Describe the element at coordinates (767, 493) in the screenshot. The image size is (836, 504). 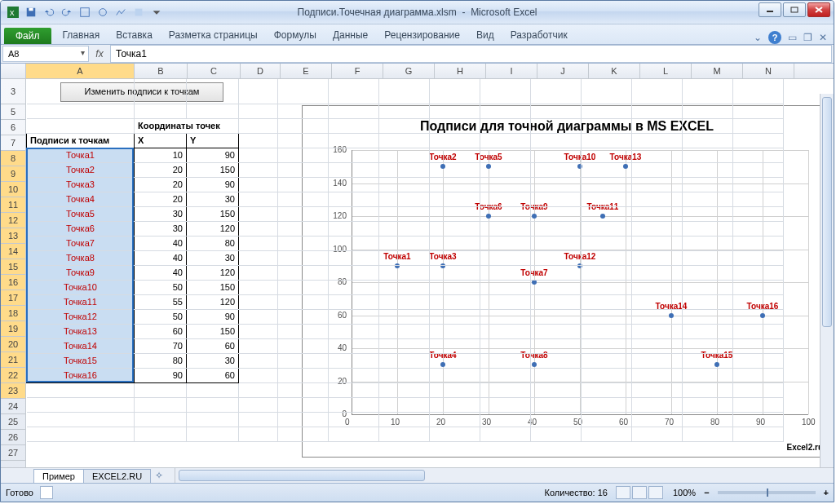
I see `zoom-slider` at that location.